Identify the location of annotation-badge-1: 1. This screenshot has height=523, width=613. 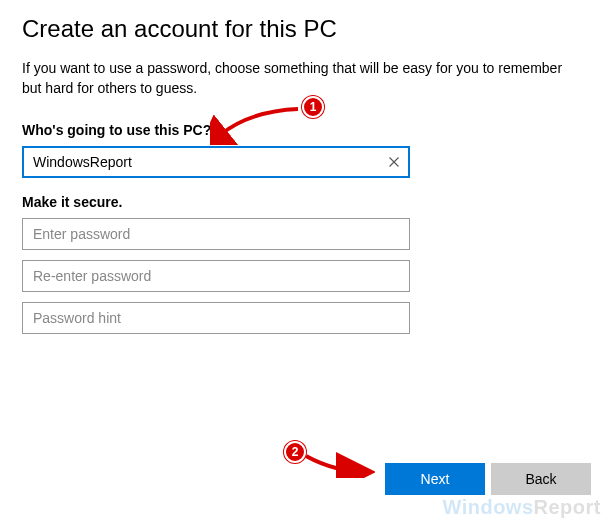
(313, 107).